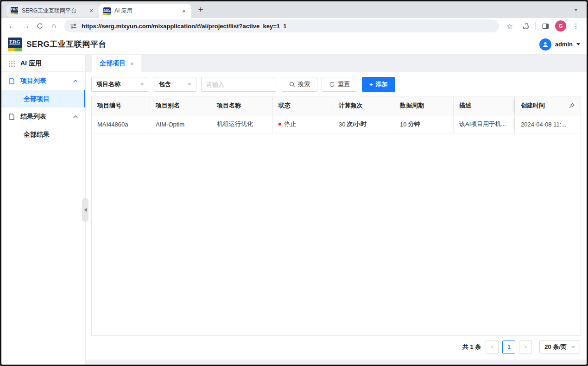 The width and height of the screenshot is (588, 366). I want to click on back-button: ←, so click(12, 26).